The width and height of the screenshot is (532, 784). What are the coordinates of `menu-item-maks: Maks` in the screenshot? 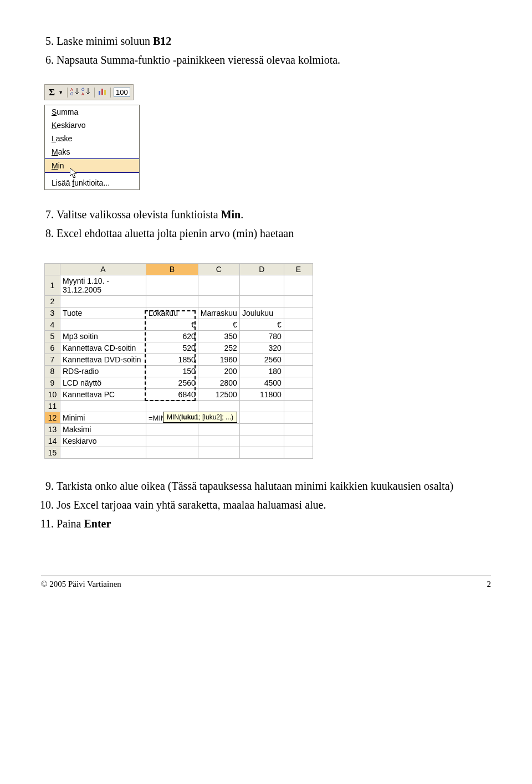 It's located at (92, 152).